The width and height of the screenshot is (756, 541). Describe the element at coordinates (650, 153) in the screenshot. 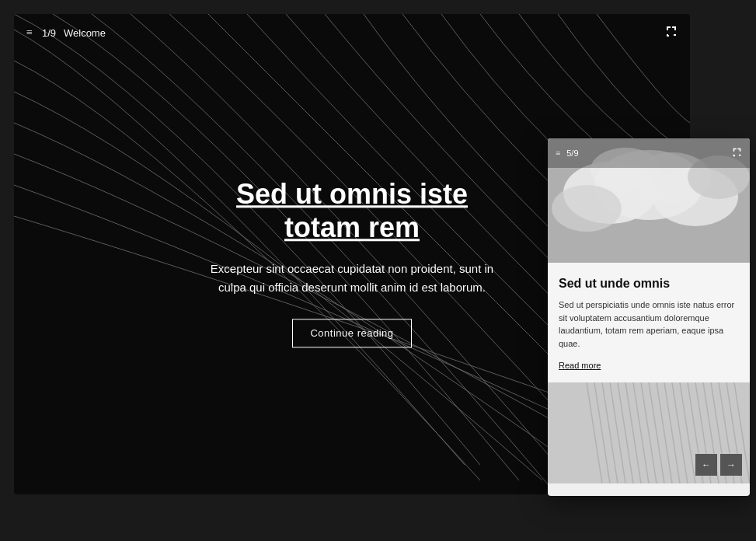

I see `mobile-page-counter: 5/9` at that location.